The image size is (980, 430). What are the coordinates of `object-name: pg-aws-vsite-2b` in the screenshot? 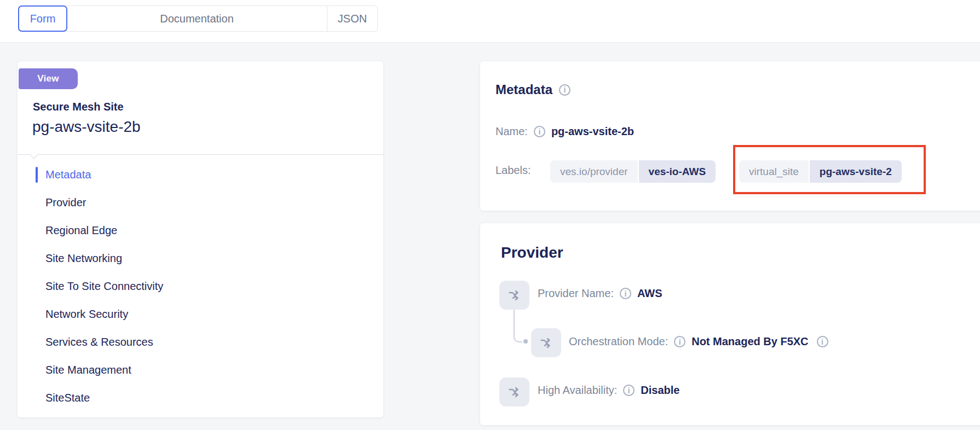 It's located at (87, 127).